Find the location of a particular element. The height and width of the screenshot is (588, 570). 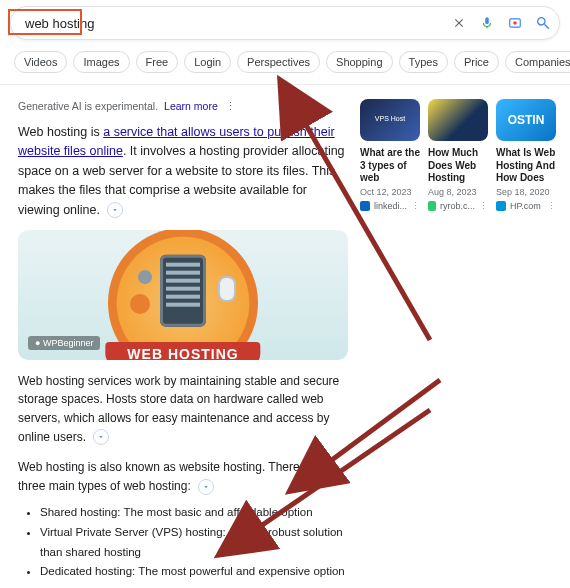

chip-companies: Companies is located at coordinates (538, 62).